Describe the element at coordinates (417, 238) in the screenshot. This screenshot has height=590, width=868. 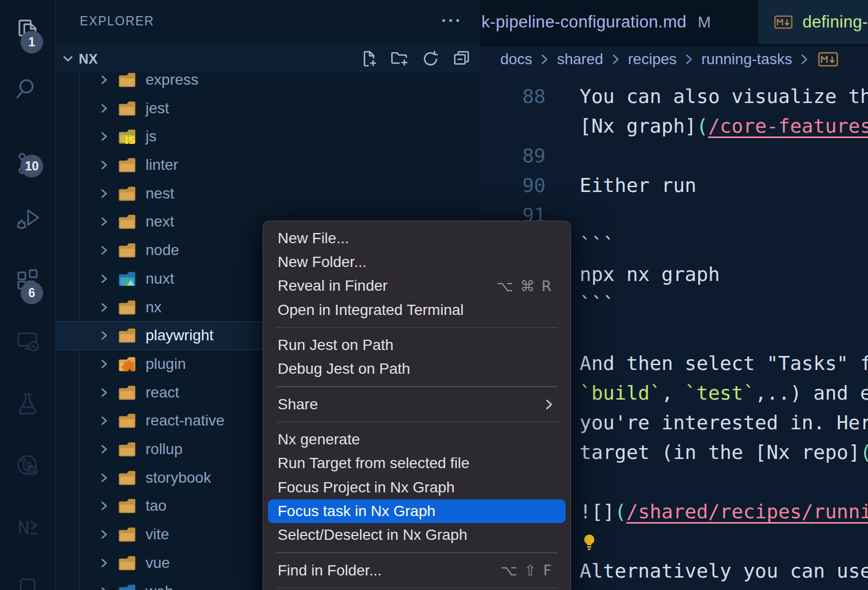
I see `menu-item-new-file: New File...` at that location.